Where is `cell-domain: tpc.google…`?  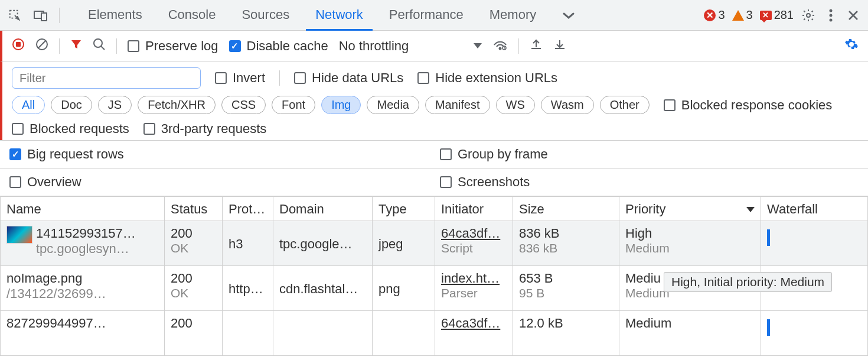
cell-domain: tpc.google… is located at coordinates (323, 244).